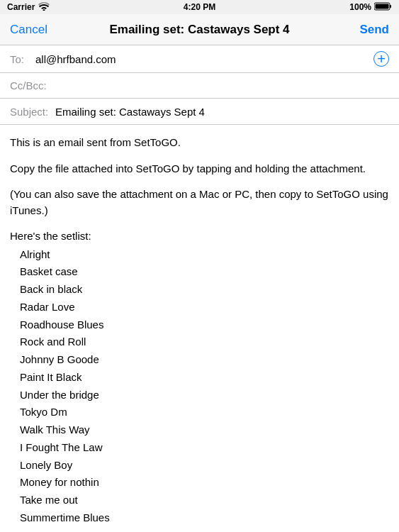 The height and width of the screenshot is (532, 399). Describe the element at coordinates (200, 7) in the screenshot. I see `status-time: 4:20 PM` at that location.